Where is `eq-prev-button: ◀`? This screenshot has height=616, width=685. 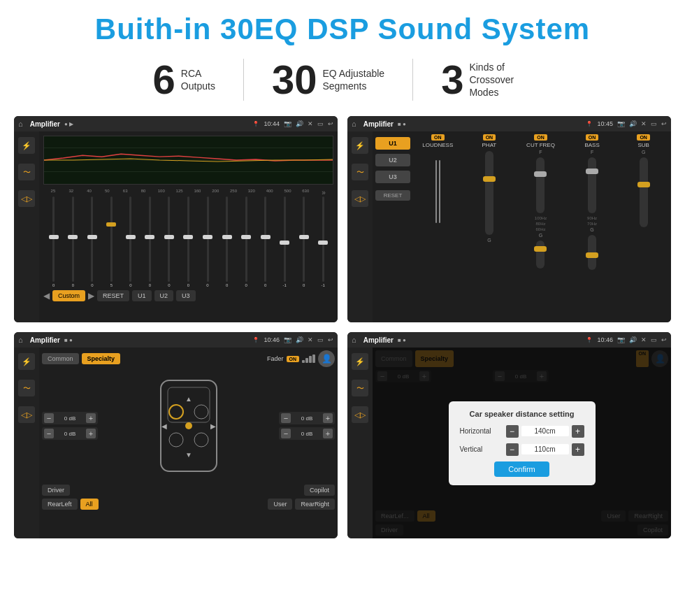
eq-prev-button: ◀ is located at coordinates (46, 296).